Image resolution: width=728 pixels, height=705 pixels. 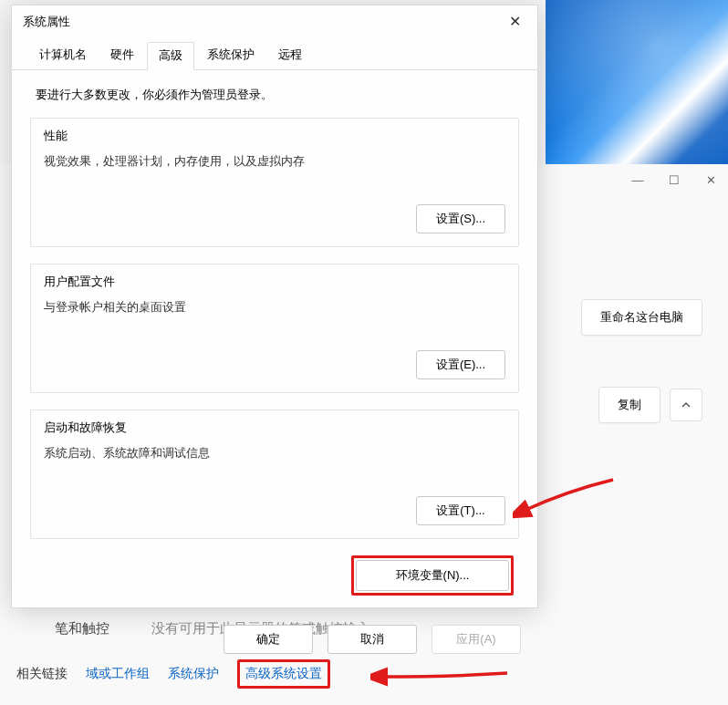 I want to click on group-user-profile: 用户配置文件 与登录帐户相关的桌面设置 设置(E)..., so click(x=275, y=328).